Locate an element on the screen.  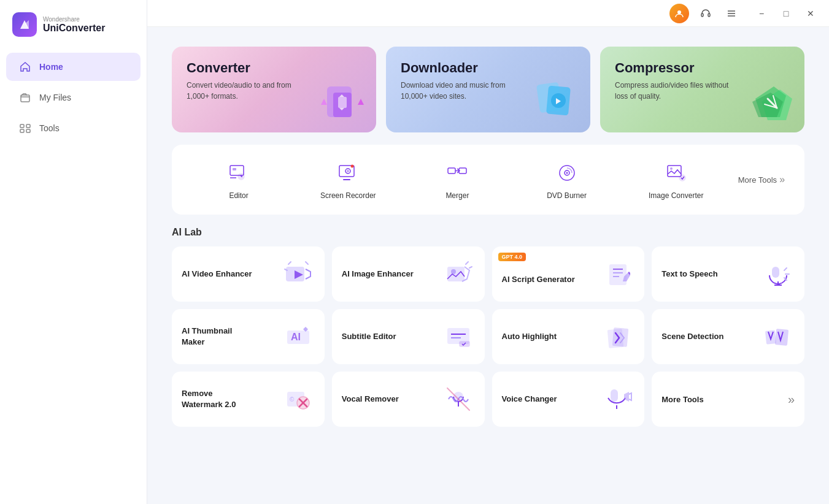
app-logo-icon is located at coordinates (25, 25).